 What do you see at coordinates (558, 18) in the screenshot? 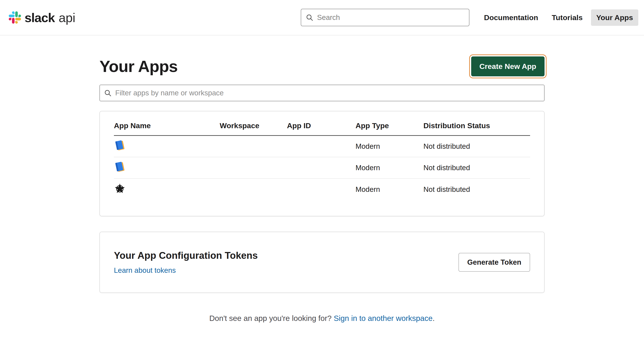
I see `header-nav: Documentation Tutorials Your Apps` at bounding box center [558, 18].